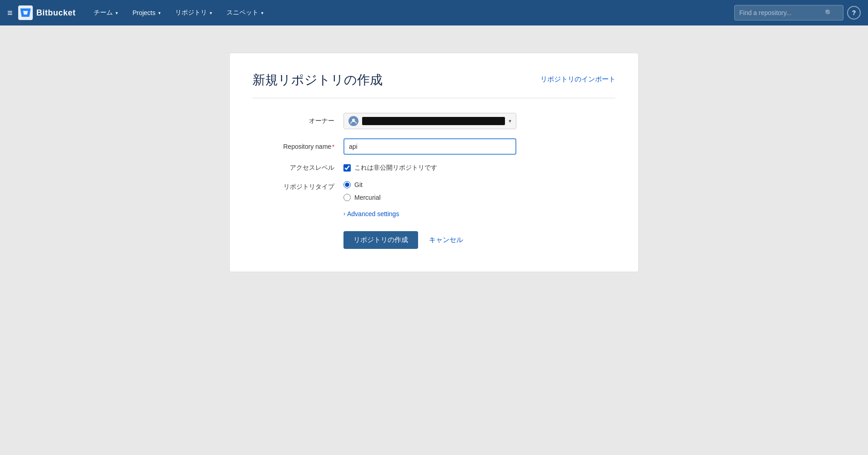 Image resolution: width=868 pixels, height=455 pixels. I want to click on nav-item-projects: Projects ▾, so click(146, 13).